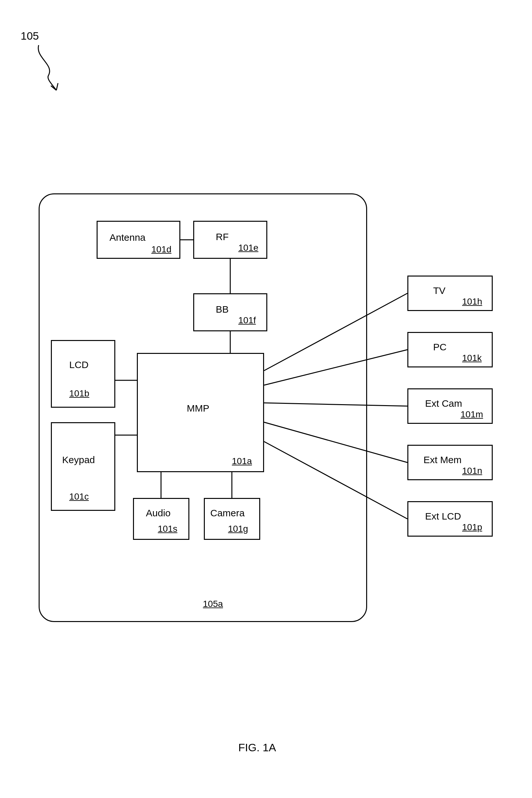 This screenshot has width=532, height=798. I want to click on extcam-label: Ext Cam, so click(444, 403).